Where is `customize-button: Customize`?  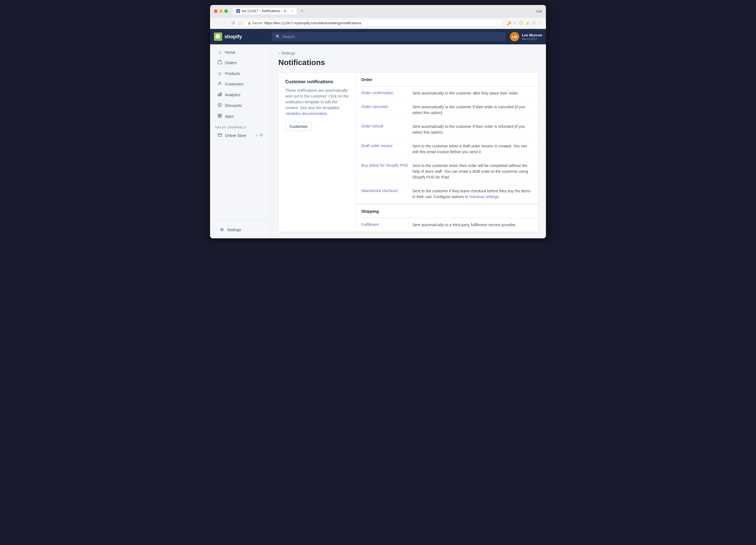 customize-button: Customize is located at coordinates (299, 126).